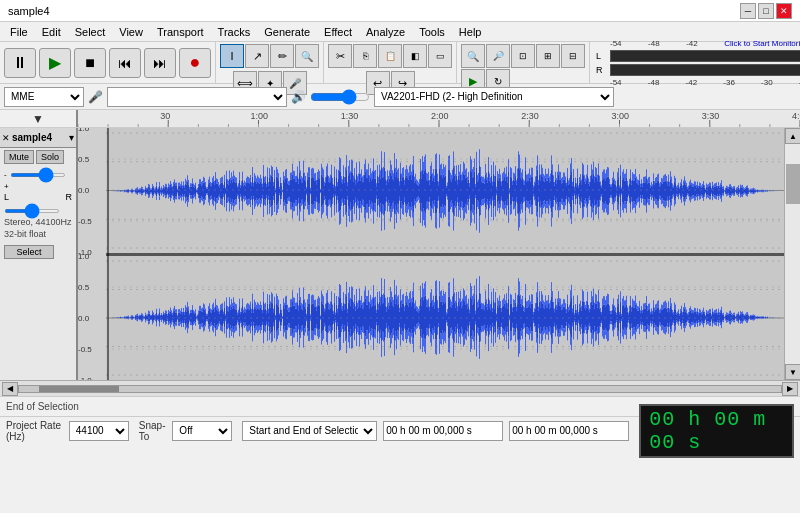 Image resolution: width=800 pixels, height=513 pixels. I want to click on snap-to-label: Snap-To, so click(153, 431).